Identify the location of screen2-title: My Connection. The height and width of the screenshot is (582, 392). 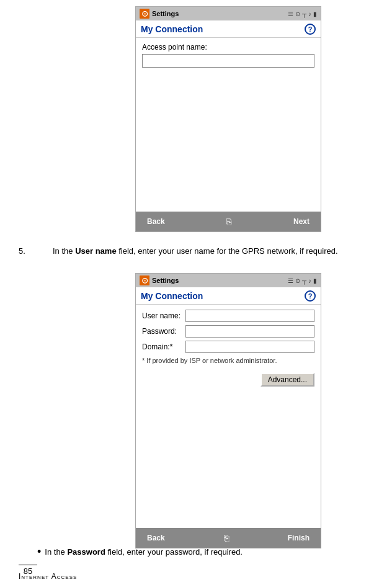
(172, 296).